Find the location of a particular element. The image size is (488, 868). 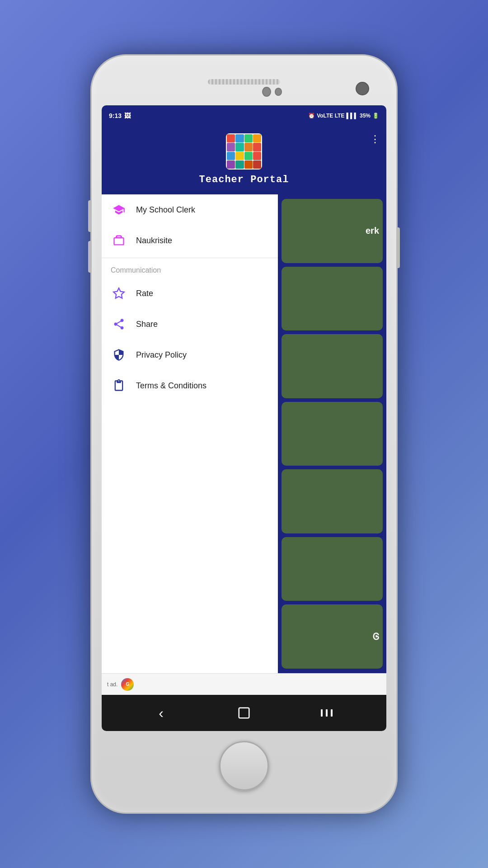

shield-icon is located at coordinates (119, 355).